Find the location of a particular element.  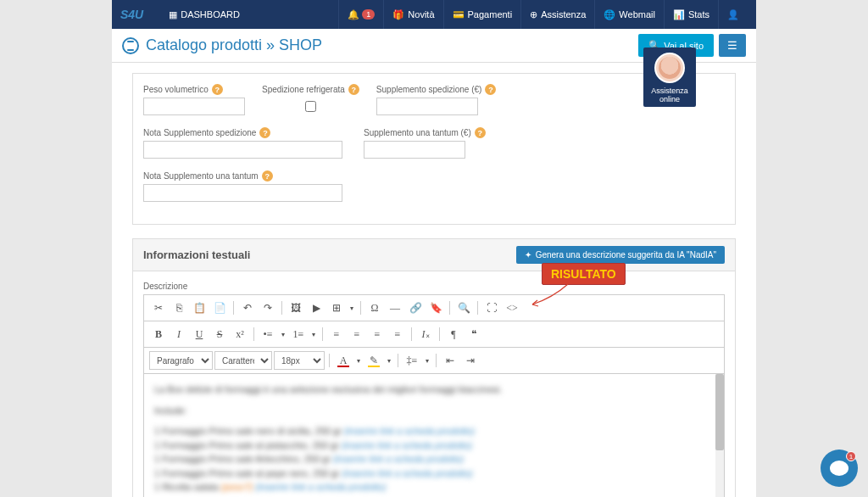

supplemento-label: Supplemento spedizione (€) is located at coordinates (429, 90).